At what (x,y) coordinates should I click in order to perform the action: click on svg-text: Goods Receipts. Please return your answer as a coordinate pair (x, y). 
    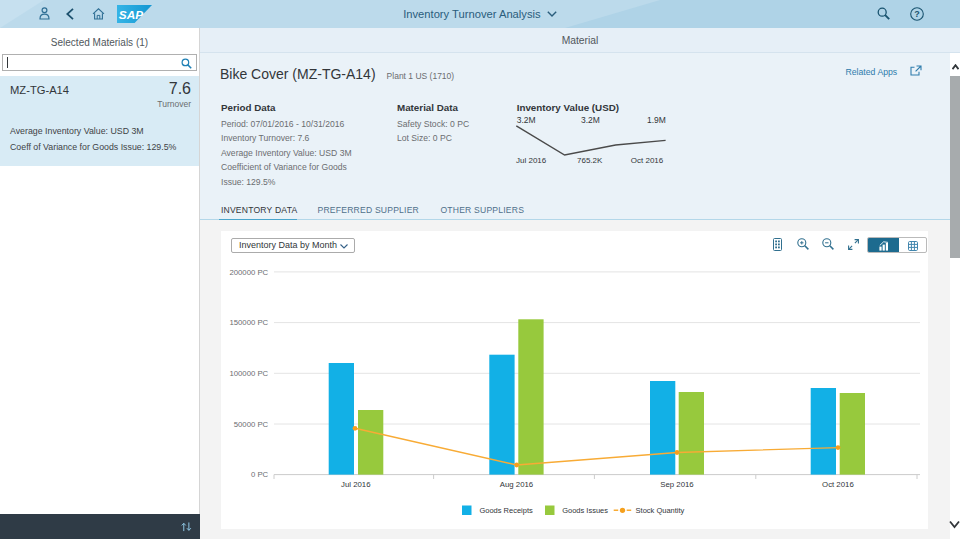
    Looking at the image, I should click on (506, 510).